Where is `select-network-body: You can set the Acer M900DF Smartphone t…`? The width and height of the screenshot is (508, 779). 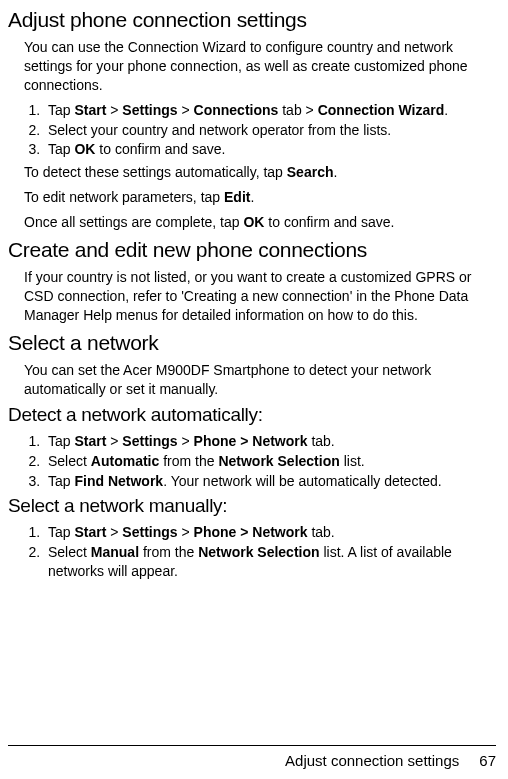 select-network-body: You can set the Acer M900DF Smartphone t… is located at coordinates (260, 380).